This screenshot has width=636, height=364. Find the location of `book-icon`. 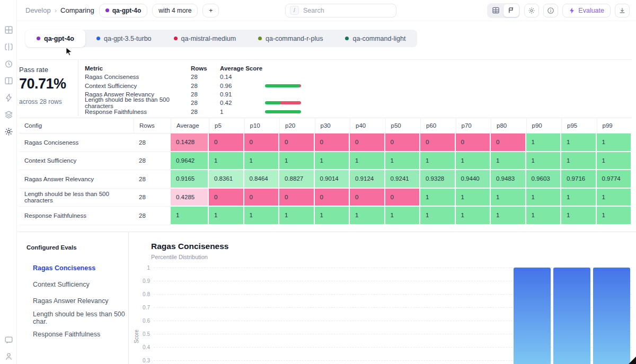

book-icon is located at coordinates (8, 81).